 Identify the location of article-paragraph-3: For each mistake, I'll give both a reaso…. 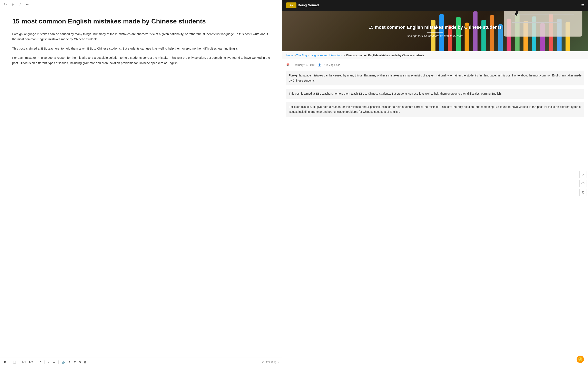
(435, 109).